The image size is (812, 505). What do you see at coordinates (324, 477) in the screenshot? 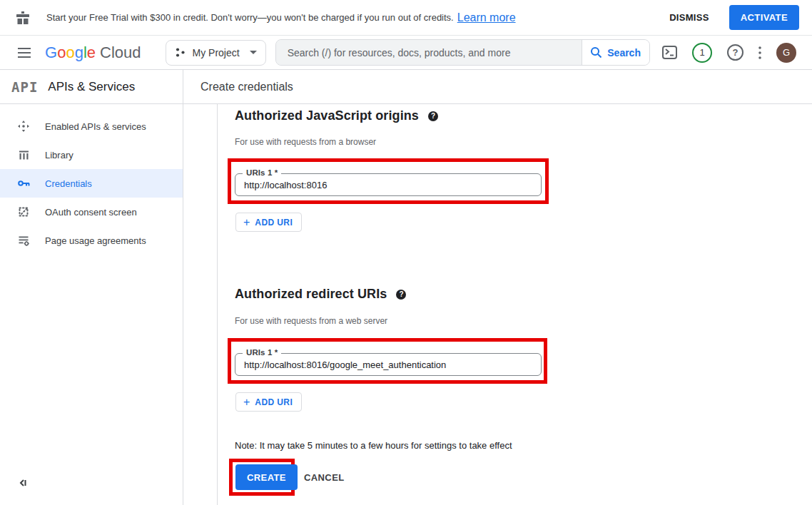
I see `cancel-button: CANCEL` at bounding box center [324, 477].